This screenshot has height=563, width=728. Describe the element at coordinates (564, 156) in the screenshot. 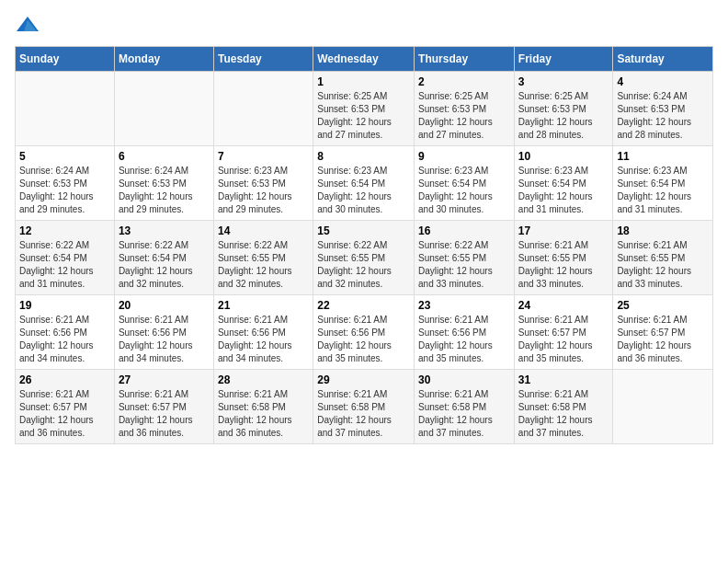

I see `day-number: 10` at that location.